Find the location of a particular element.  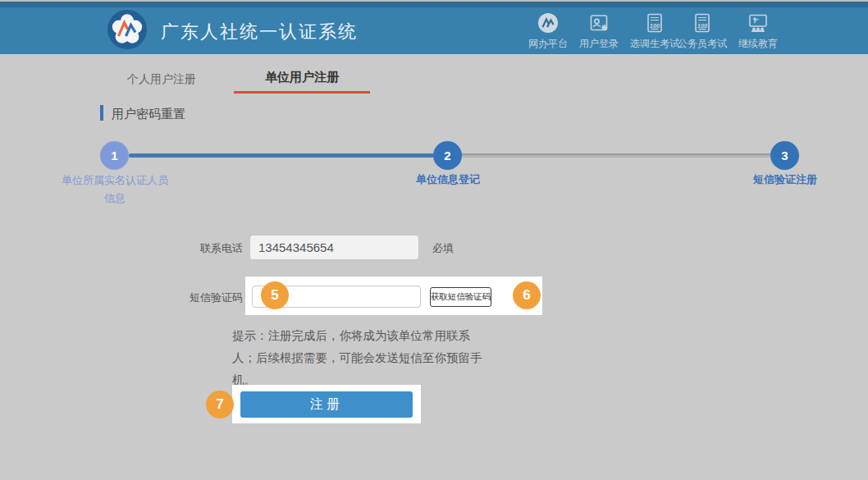

app-title: 广东人社统一认证系统 is located at coordinates (259, 32).